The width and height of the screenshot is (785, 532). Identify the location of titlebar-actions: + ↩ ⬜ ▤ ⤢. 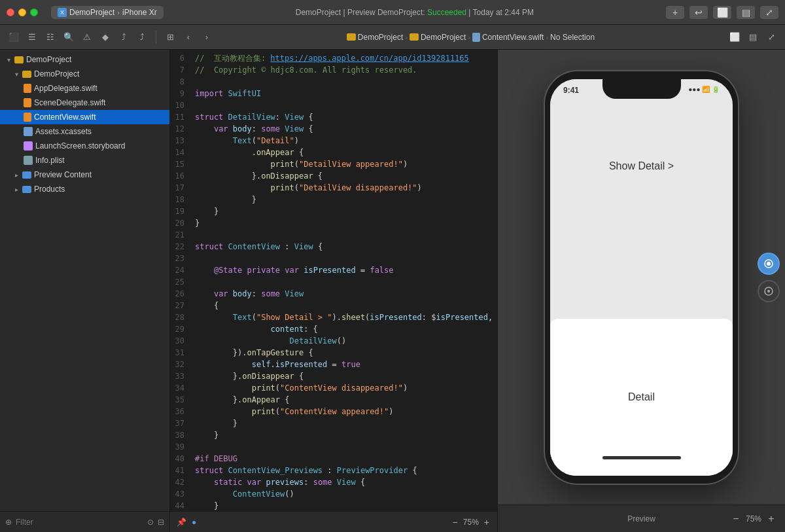
(722, 12).